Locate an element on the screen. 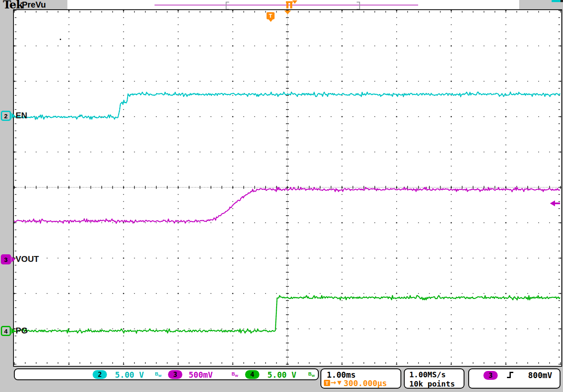  channel-2-reference-marker: 2 is located at coordinates (8, 116).